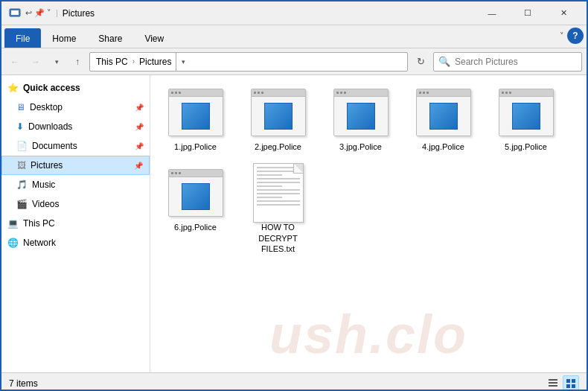 This screenshot has width=588, height=391. Describe the element at coordinates (571, 384) in the screenshot. I see `icon-view-button` at that location.